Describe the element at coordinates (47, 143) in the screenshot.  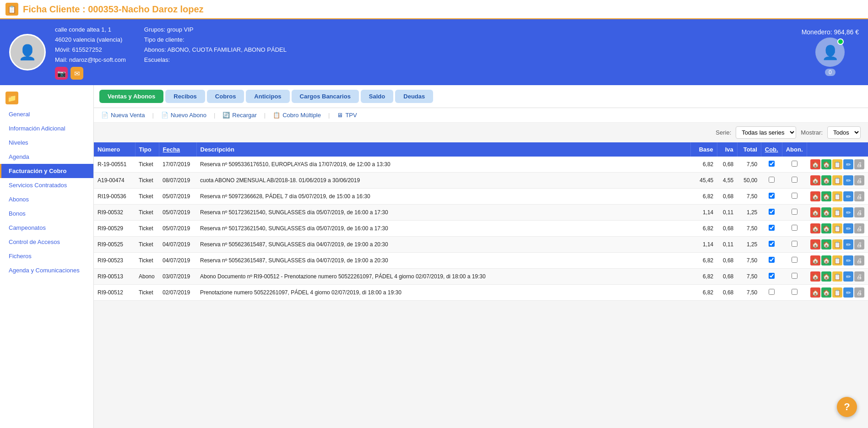
I see `sidebar-item-niveles: Niveles` at that location.